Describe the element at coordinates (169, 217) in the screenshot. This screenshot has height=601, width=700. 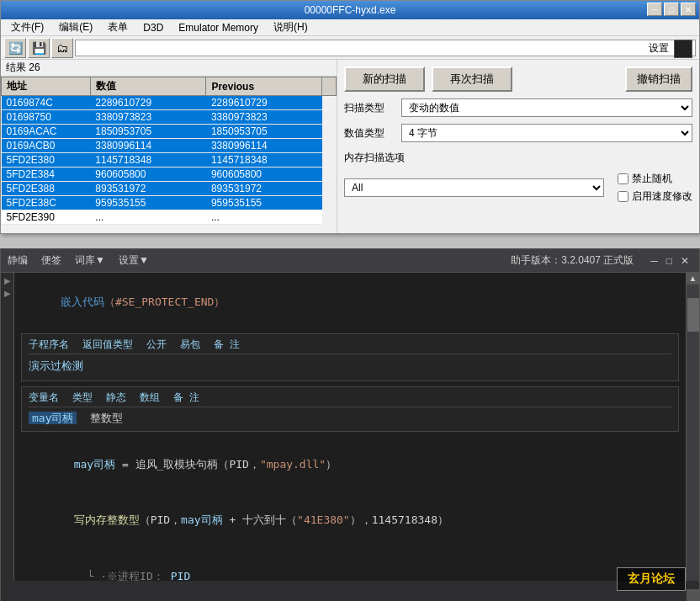
I see `table-row: 5FD2E390 ... ...` at that location.